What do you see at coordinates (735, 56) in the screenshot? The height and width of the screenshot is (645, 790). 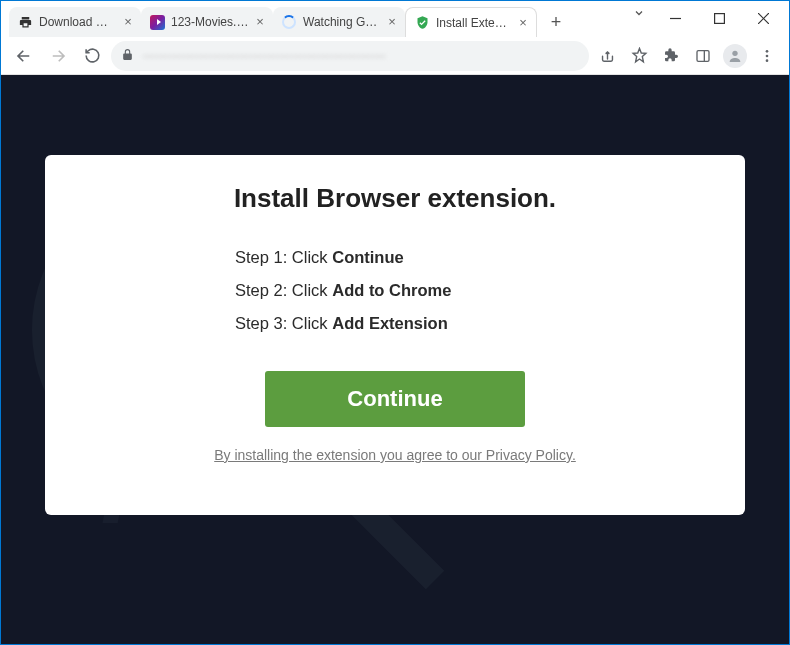 I see `profile-button` at bounding box center [735, 56].